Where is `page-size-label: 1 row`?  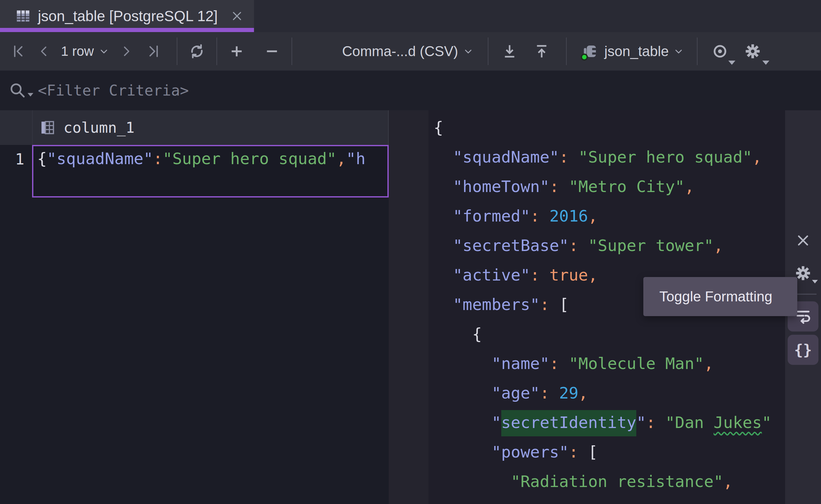 page-size-label: 1 row is located at coordinates (77, 51).